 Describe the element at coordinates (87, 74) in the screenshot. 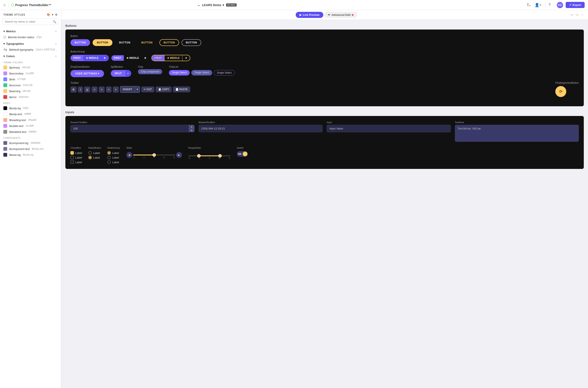

I see `dropdown-button: USER SETTINGS ▾` at that location.